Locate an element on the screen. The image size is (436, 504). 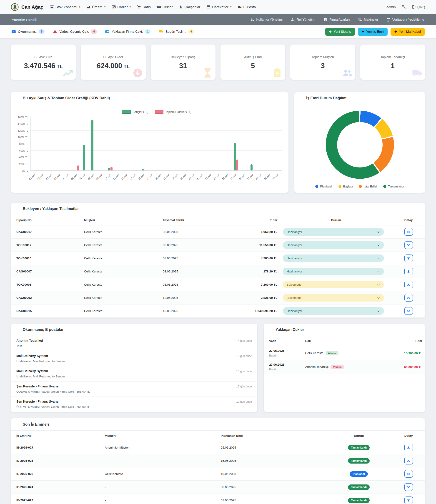
stat-label: Toplam Tedarikçi is located at coordinates (393, 57).